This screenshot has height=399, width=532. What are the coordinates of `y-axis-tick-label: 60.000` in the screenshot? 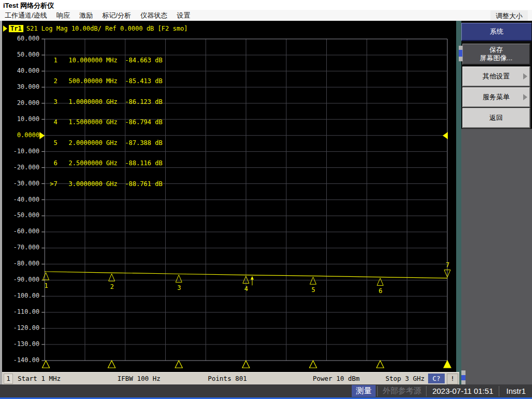 It's located at (20, 38).